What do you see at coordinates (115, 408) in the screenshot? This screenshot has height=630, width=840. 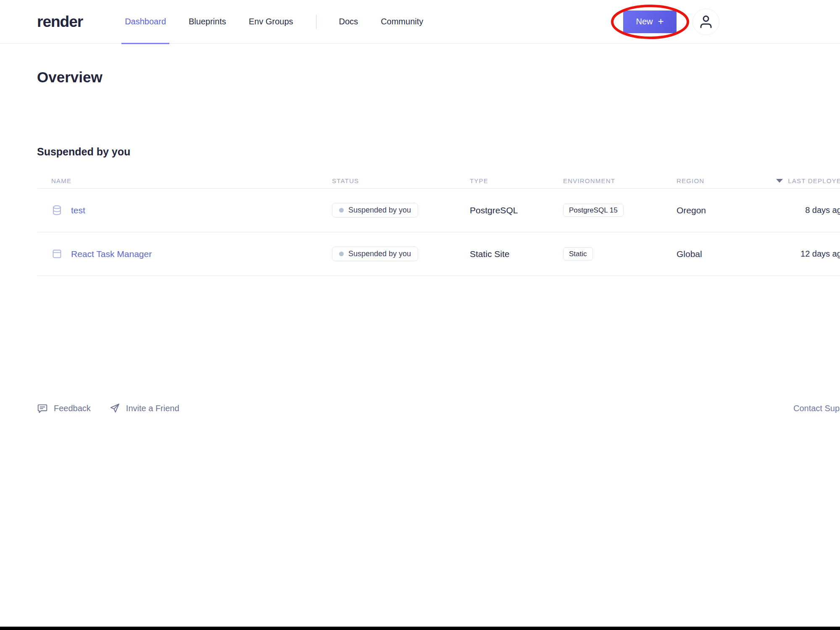 I see `paper-plane-icon` at bounding box center [115, 408].